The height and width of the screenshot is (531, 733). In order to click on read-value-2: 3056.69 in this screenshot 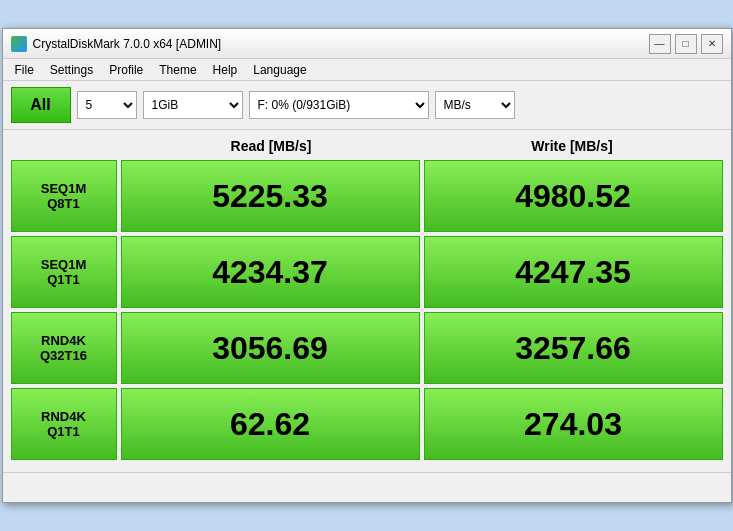, I will do `click(270, 348)`.